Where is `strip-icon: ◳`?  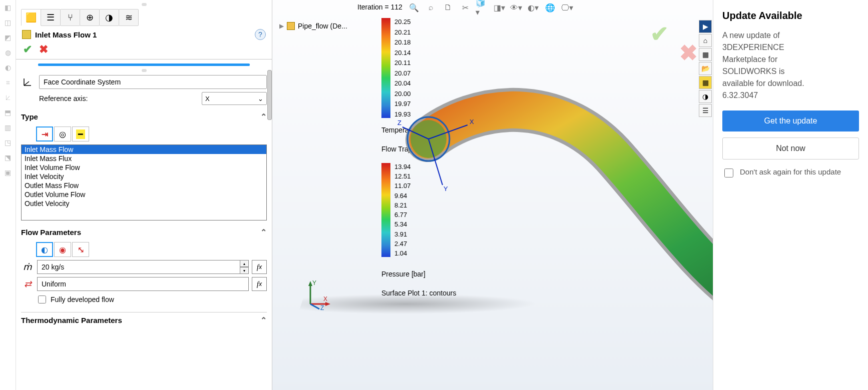
strip-icon: ◳ is located at coordinates (8, 142).